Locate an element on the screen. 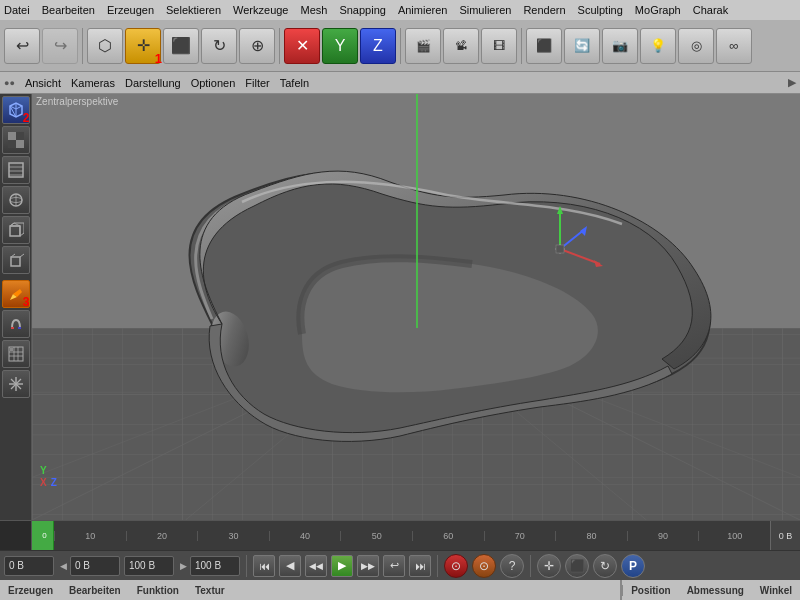  transport-sep2 is located at coordinates (438, 566).